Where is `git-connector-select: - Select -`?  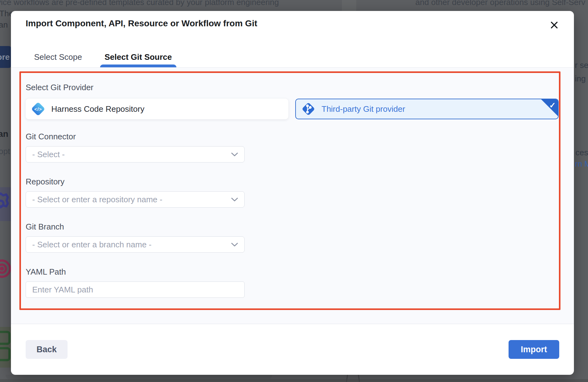
git-connector-select: - Select - is located at coordinates (135, 154).